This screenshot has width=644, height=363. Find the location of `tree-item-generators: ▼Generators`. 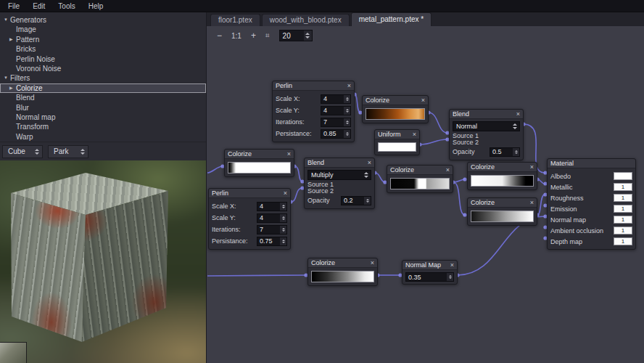

tree-item-generators: ▼Generators is located at coordinates (103, 20).